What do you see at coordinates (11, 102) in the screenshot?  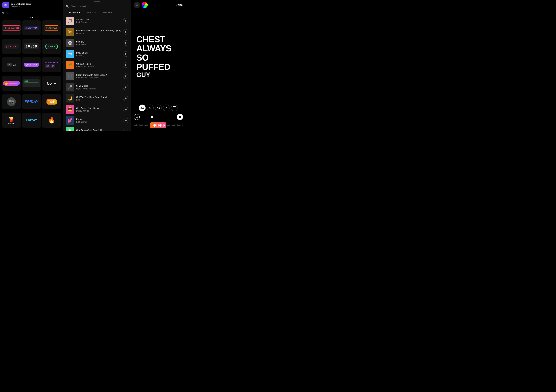 I see `sticker-camera: 📷` at bounding box center [11, 102].